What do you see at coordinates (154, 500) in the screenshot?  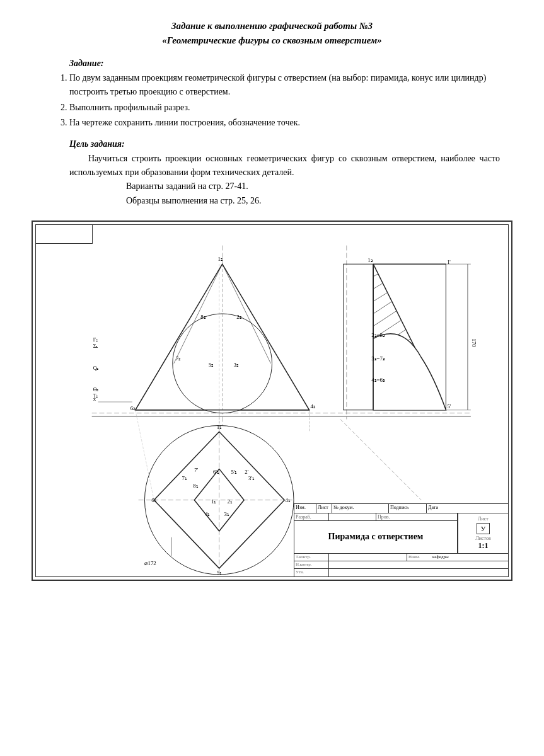 I see `svg-text: 6₁` at bounding box center [154, 500].